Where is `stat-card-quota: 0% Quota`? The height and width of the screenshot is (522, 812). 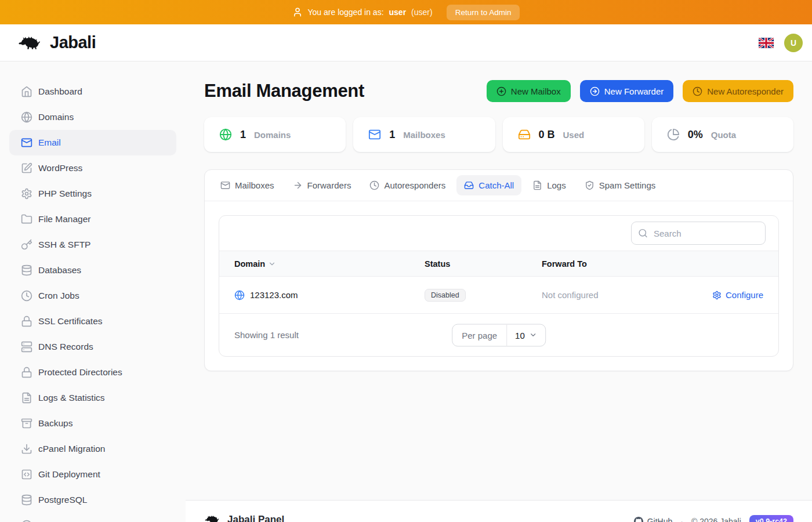 stat-card-quota: 0% Quota is located at coordinates (723, 135).